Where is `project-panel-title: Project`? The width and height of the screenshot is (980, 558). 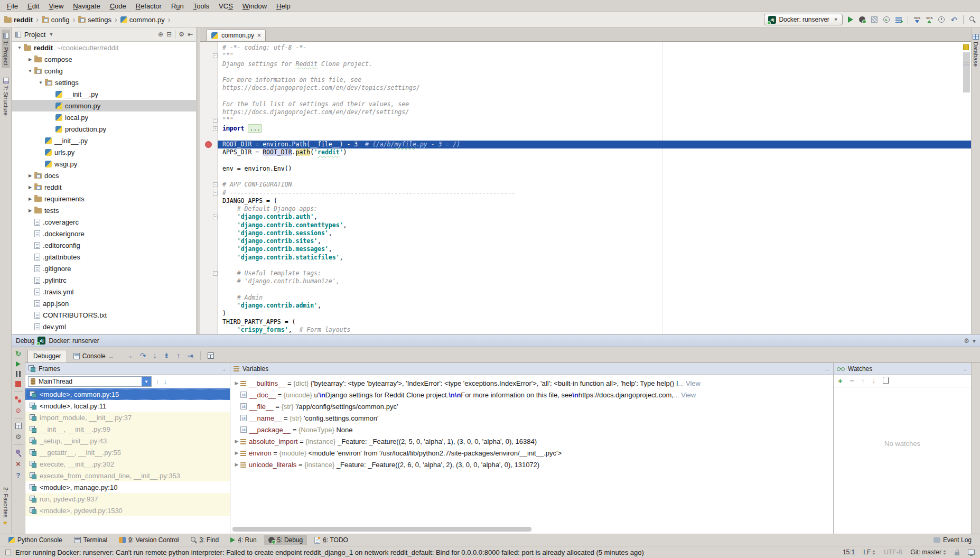
project-panel-title: Project is located at coordinates (35, 35).